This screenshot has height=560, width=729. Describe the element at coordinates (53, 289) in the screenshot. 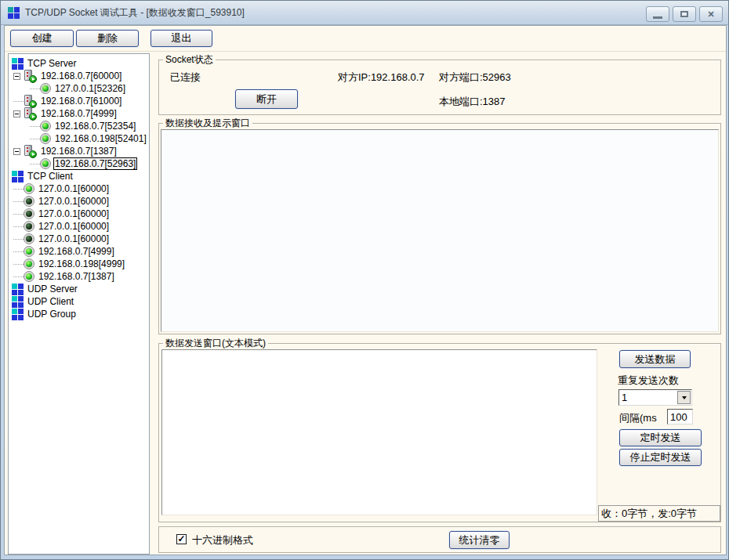

I see `tree-item-label: UDP Server` at that location.